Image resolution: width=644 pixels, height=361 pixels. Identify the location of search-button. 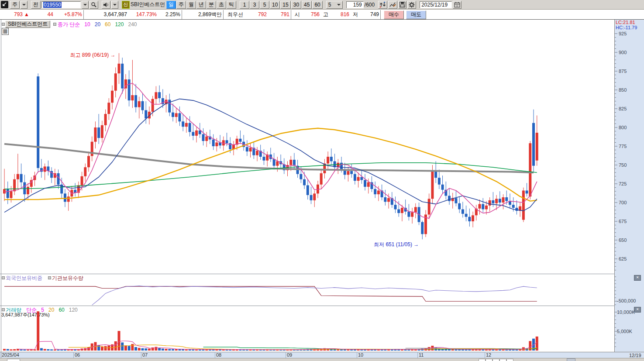
(94, 5).